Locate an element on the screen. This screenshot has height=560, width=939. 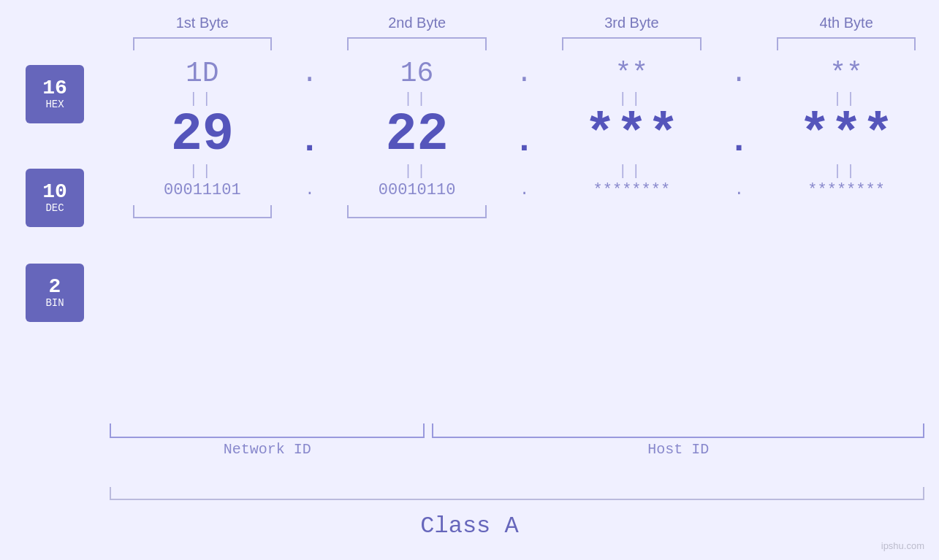
badges-column: 16 HEX 10 DEC 2 BIN is located at coordinates (55, 309).